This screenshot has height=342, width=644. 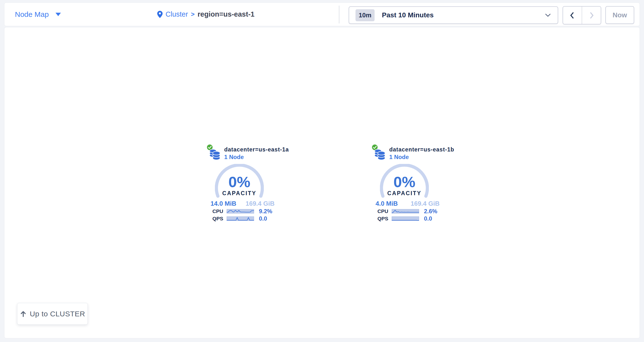 What do you see at coordinates (242, 204) in the screenshot?
I see `capacity-row: 14.0 MiB 169.4 GiB` at bounding box center [242, 204].